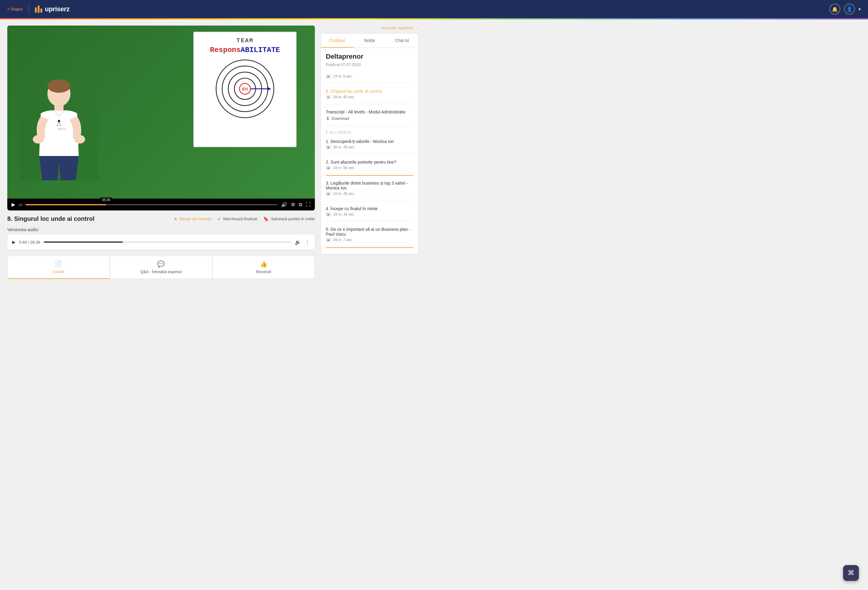  Describe the element at coordinates (57, 9) in the screenshot. I see `logo-text: upriserz` at that location.